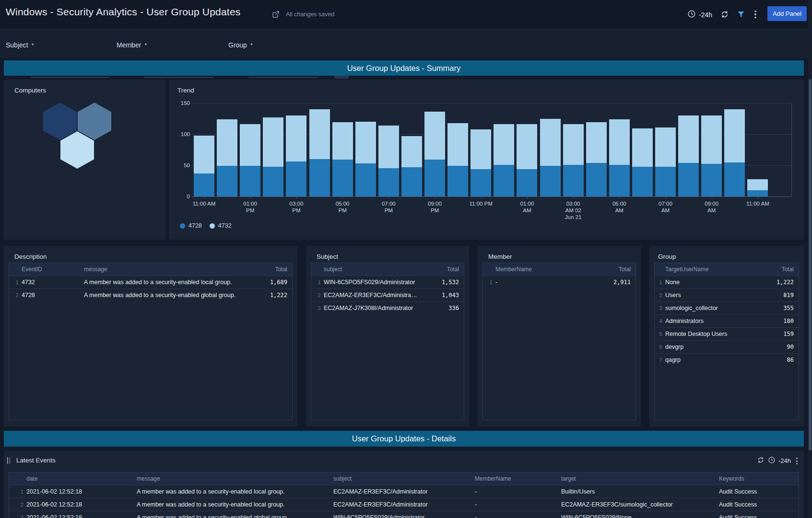 This screenshot has width=812, height=518. Describe the element at coordinates (404, 492) in the screenshot. I see `table-row: 12021-06-02 12:52:18A member was added t…` at that location.